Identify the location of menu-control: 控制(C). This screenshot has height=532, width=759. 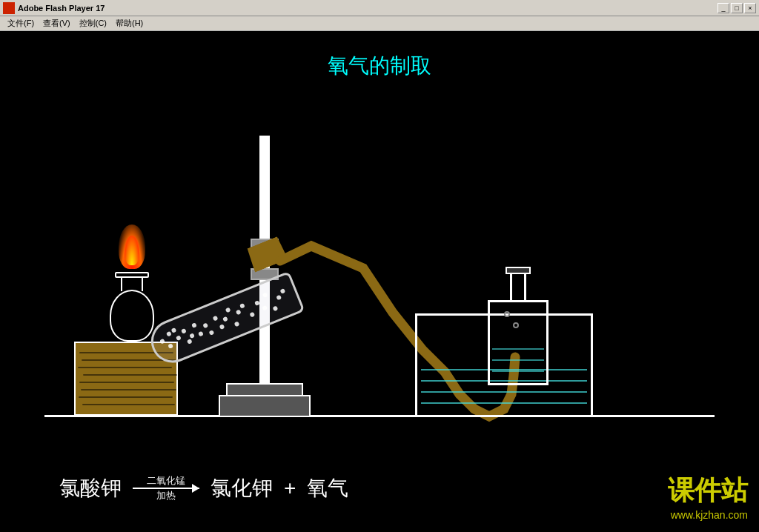
(93, 24).